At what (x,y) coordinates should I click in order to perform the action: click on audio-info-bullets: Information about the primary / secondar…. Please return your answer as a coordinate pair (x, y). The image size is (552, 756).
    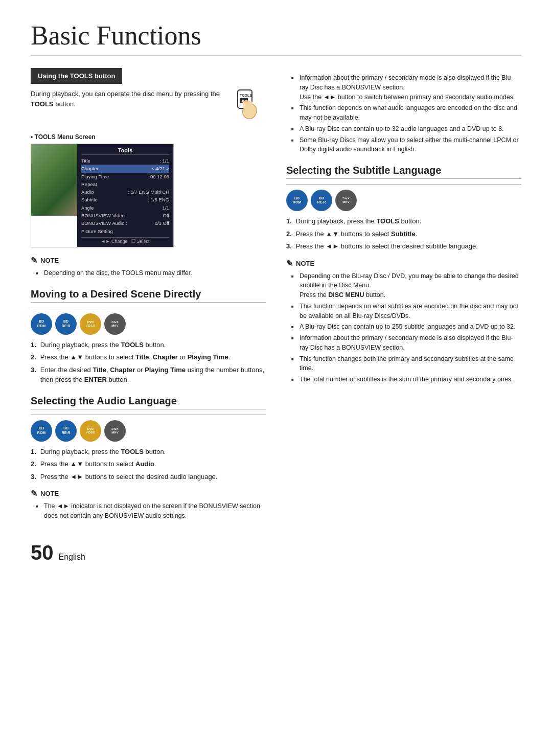
    Looking at the image, I should click on (404, 113).